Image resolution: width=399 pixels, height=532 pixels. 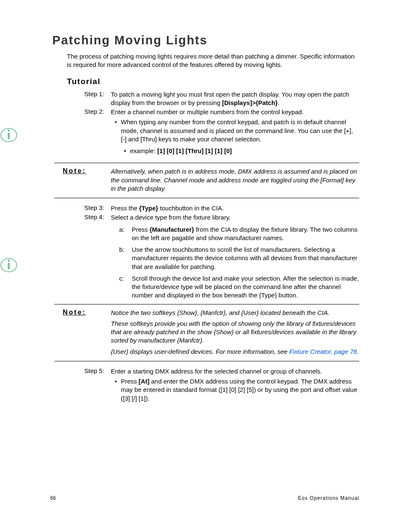 What do you see at coordinates (235, 352) in the screenshot?
I see `note2-p3: {User} displays user-defined devices. Fo…` at bounding box center [235, 352].